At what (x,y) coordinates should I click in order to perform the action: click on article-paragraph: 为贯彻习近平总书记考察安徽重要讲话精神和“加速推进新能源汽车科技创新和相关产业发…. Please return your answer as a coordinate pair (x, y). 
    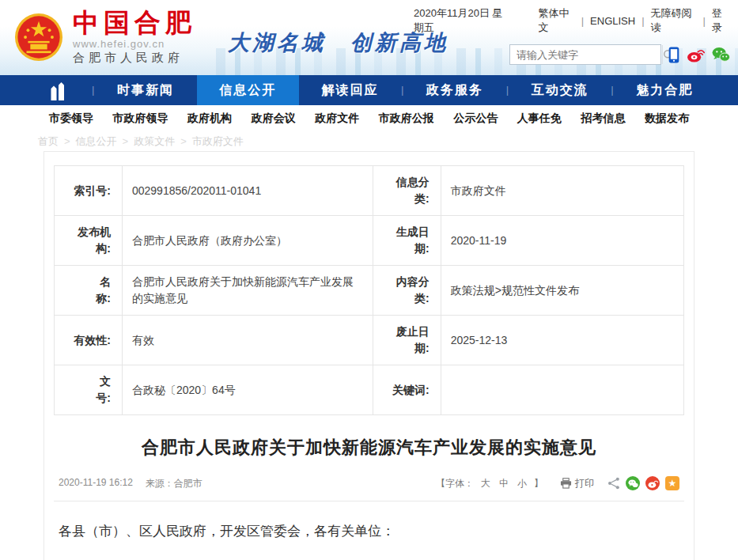
    Looking at the image, I should click on (369, 558).